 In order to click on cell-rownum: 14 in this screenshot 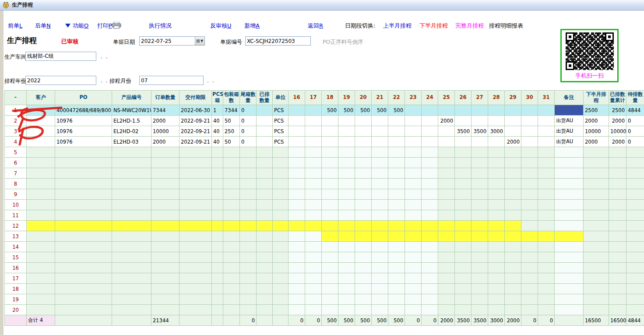, I will do `click(16, 247)`.